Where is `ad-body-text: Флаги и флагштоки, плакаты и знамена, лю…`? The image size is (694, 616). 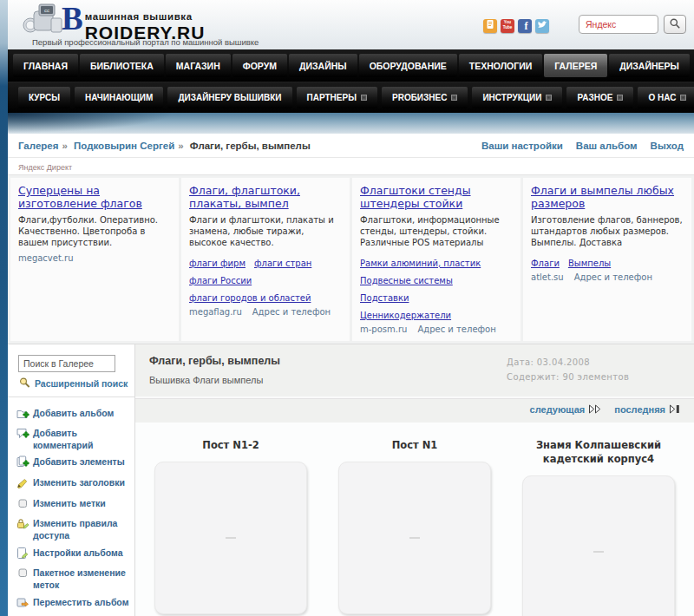
ad-body-text: Флаги и флагштоки, плакаты и знамена, лю… is located at coordinates (265, 232).